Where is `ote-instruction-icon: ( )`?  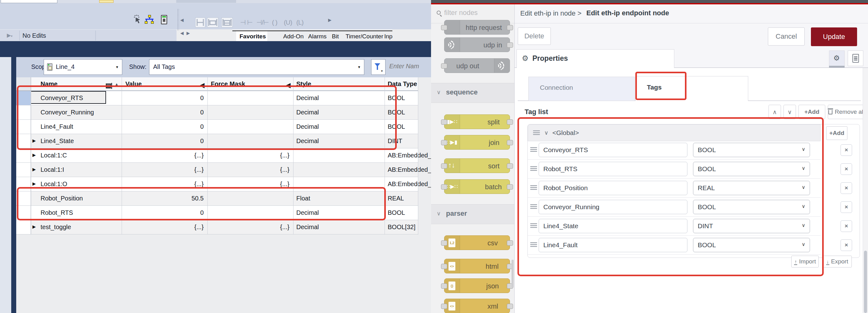 ote-instruction-icon: ( ) is located at coordinates (275, 23).